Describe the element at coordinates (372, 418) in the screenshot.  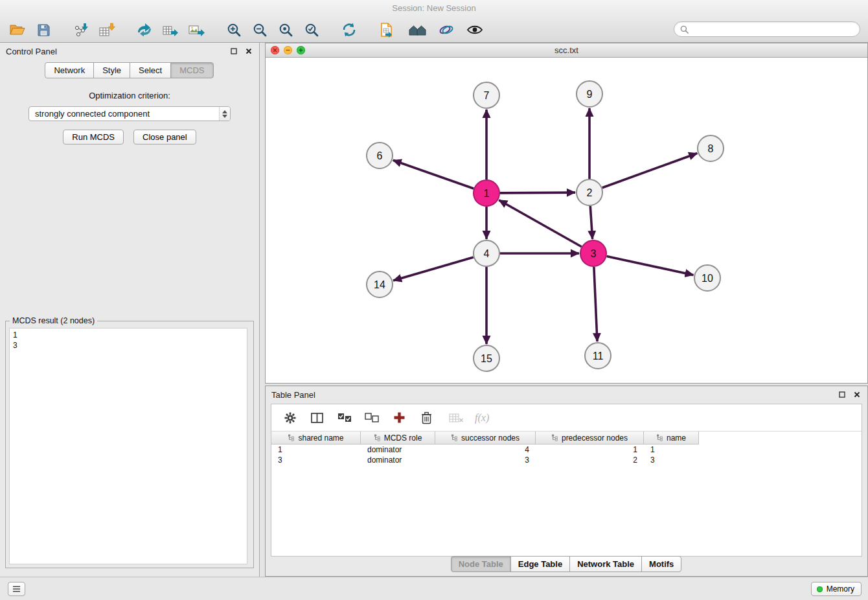
I see `unselect-all-icon` at that location.